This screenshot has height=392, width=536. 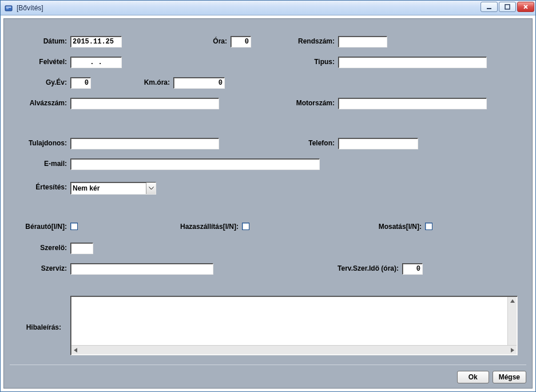 I want to click on window-title: [Bővítés], so click(x=30, y=8).